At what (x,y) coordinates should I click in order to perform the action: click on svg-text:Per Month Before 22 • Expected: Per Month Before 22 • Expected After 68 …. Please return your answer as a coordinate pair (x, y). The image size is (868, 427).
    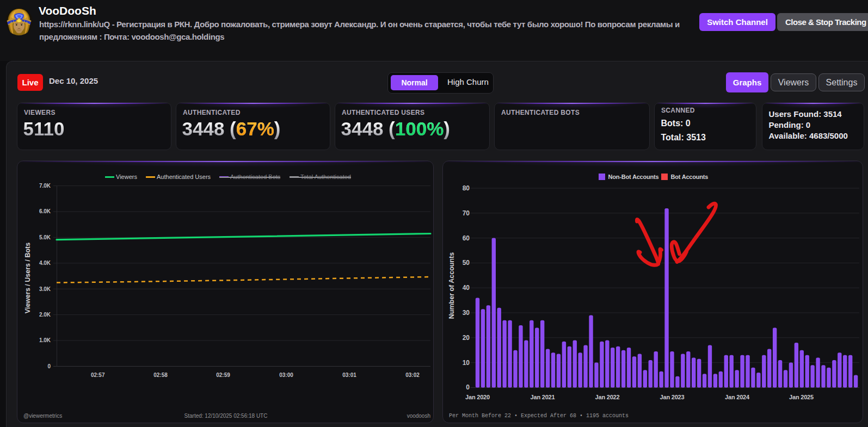
    Looking at the image, I should click on (539, 416).